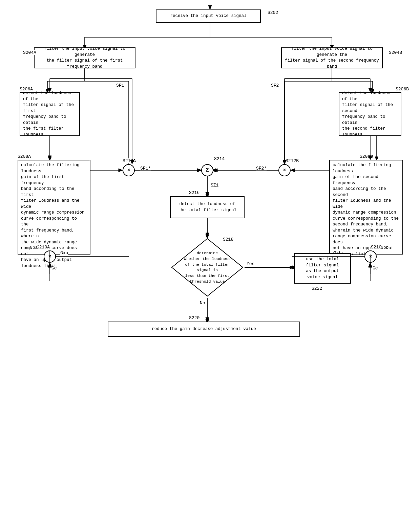  I want to click on s204b-label: S204B, so click(396, 53).